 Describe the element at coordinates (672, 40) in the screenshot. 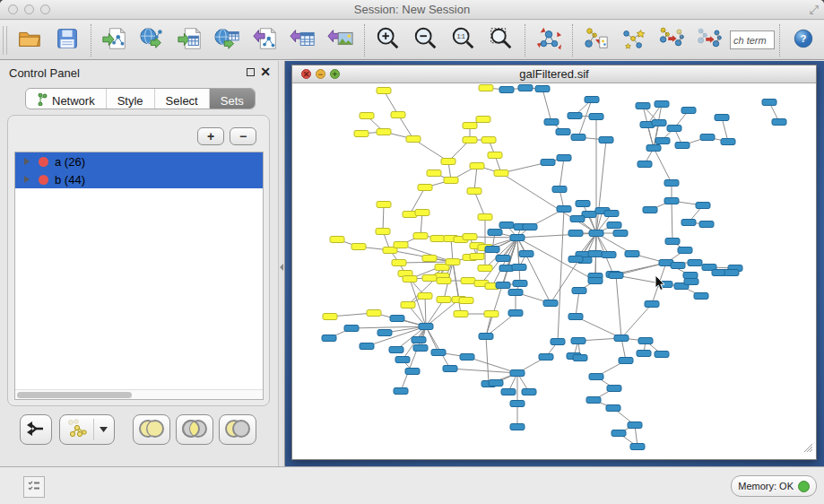

I see `merge-networks-button` at that location.